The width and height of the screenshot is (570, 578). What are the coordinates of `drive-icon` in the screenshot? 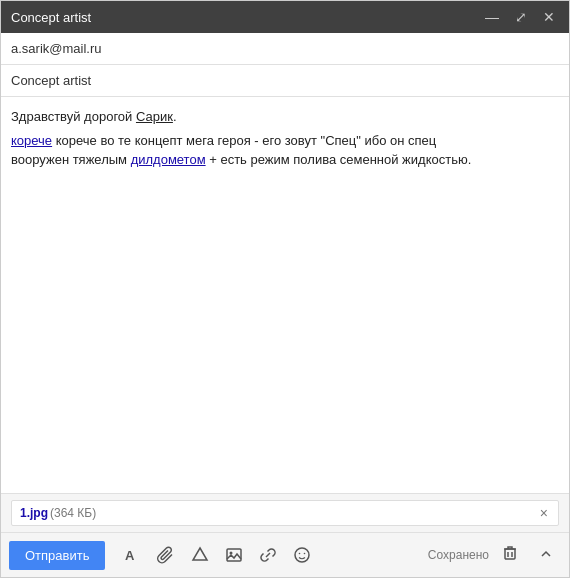 It's located at (200, 555).